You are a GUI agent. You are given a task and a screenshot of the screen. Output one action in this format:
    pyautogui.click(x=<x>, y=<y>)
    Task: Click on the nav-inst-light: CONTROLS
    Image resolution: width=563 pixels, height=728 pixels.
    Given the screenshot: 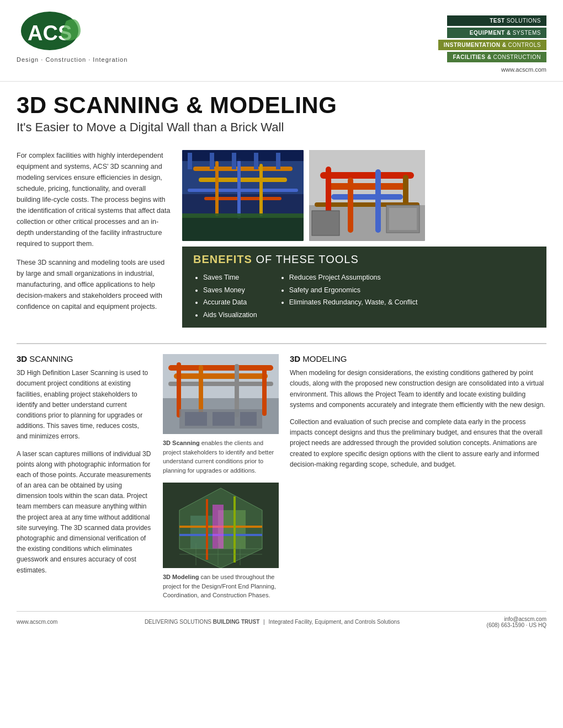 What is the action you would take?
    pyautogui.click(x=524, y=45)
    